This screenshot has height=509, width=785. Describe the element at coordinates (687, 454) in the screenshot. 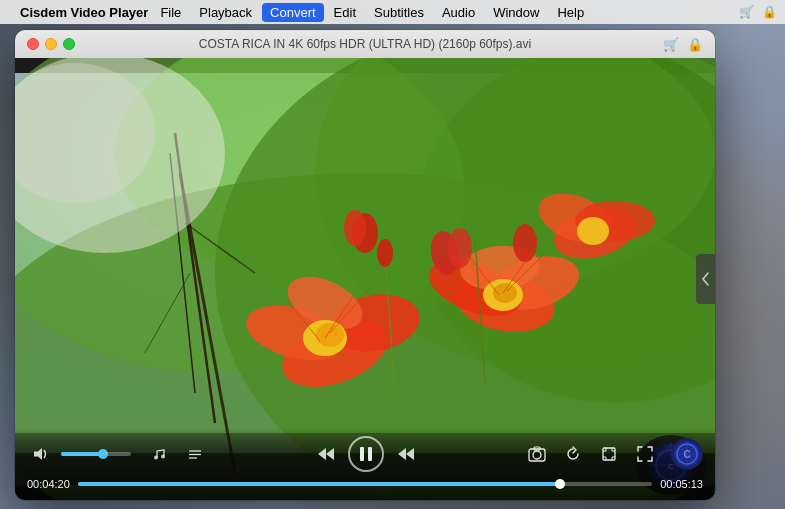

I see `cisdem-logo: C` at that location.